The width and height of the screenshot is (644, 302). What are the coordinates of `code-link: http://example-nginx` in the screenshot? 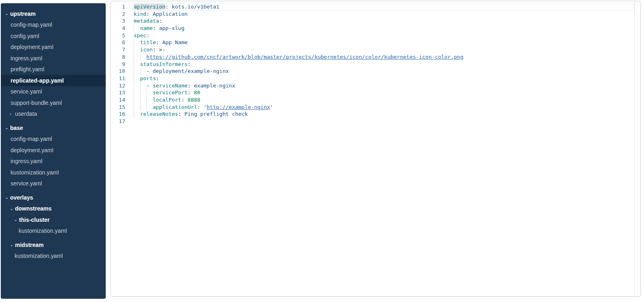 It's located at (238, 107).